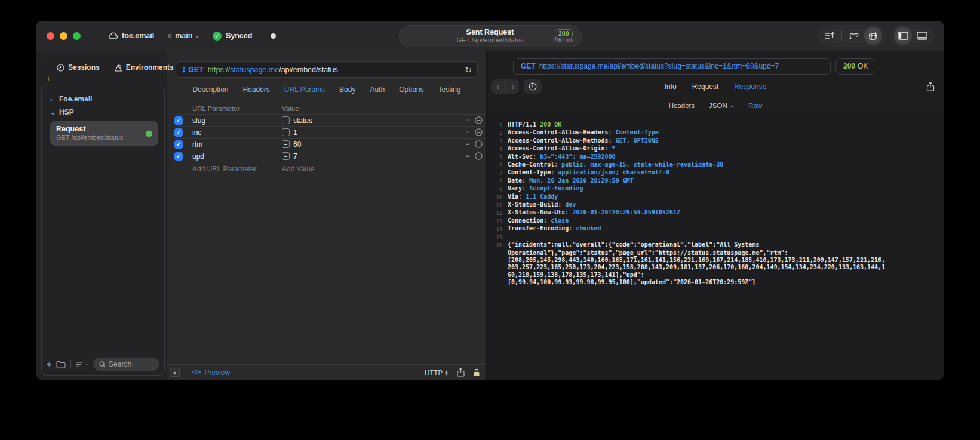 The width and height of the screenshot is (980, 440). I want to click on activity-duration: 280 ms, so click(563, 40).